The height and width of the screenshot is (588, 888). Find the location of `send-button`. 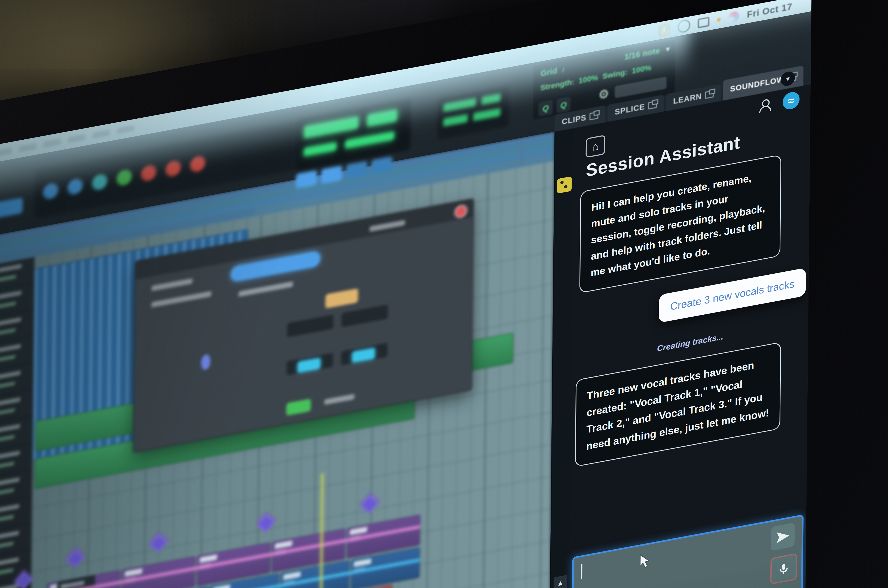

send-button is located at coordinates (783, 537).